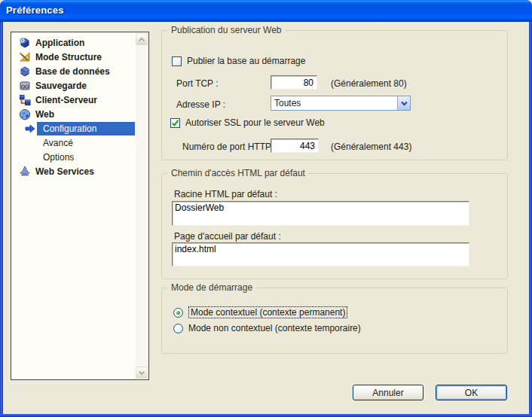  Describe the element at coordinates (341, 103) in the screenshot. I see `adresse-ip-select: Toutes` at that location.